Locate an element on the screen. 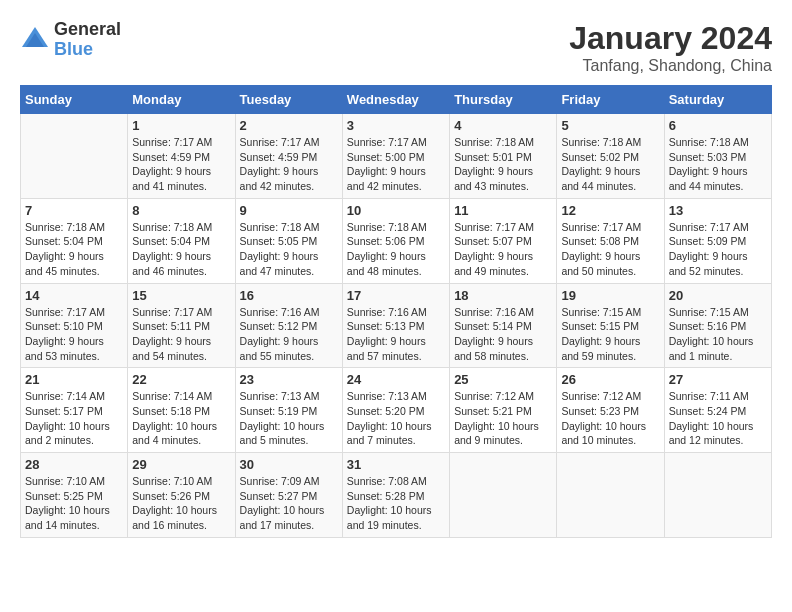  day-cell: 4Sunrise: 7:18 AM Sunset: 5:01 PM Daylig… is located at coordinates (504, 156).